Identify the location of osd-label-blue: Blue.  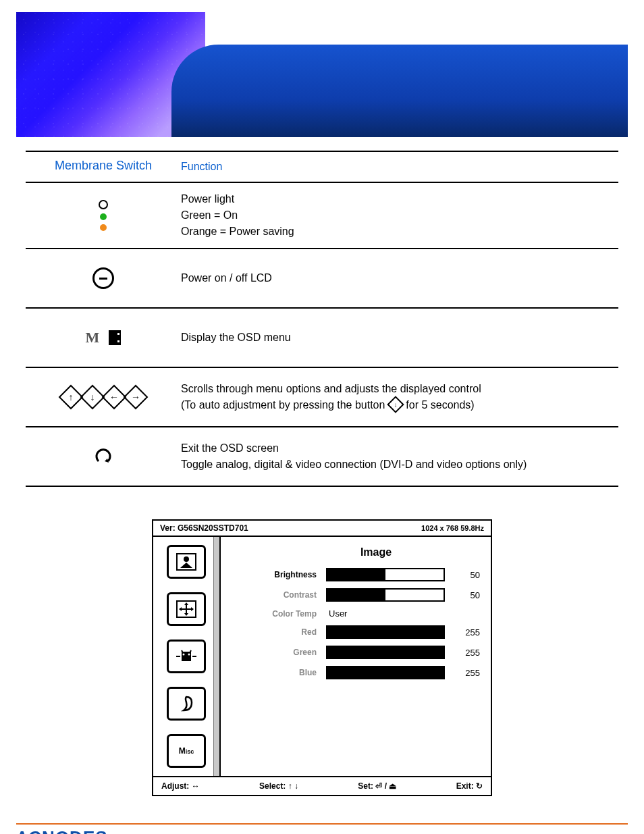
(277, 673).